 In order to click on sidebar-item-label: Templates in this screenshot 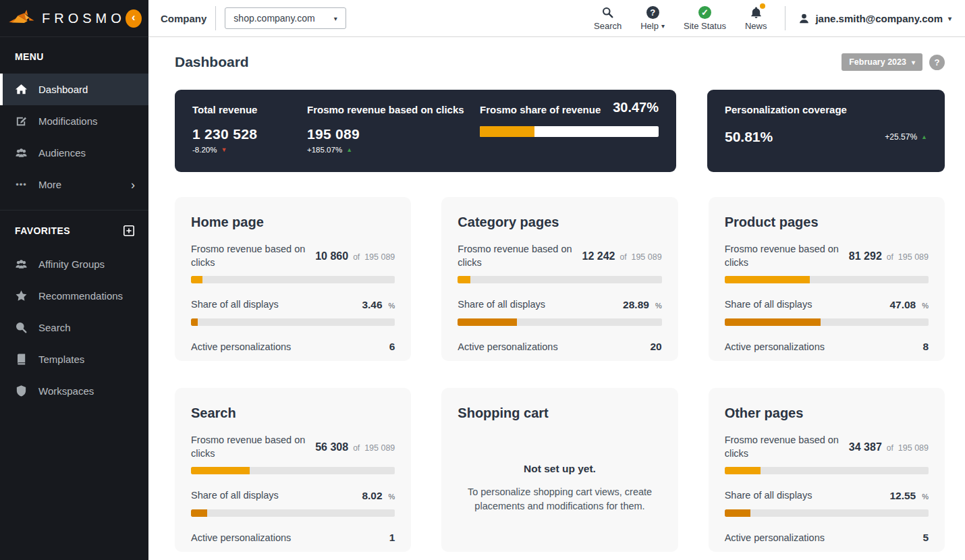, I will do `click(61, 359)`.